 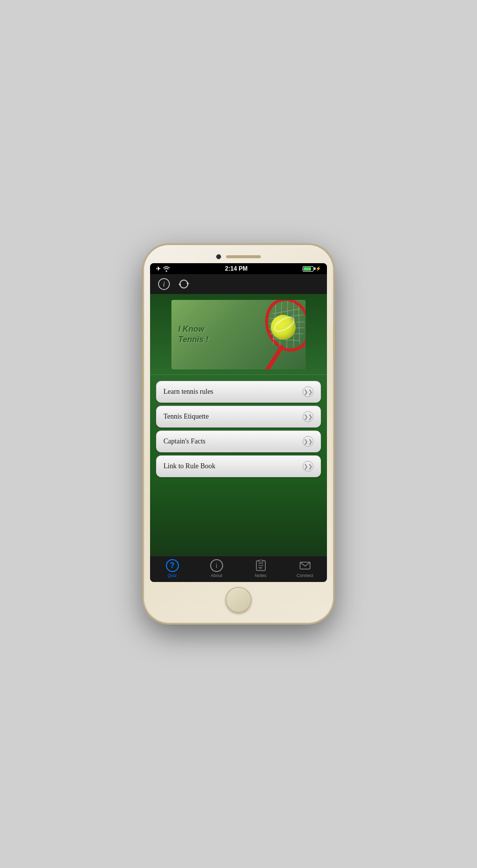 I want to click on battery-fill, so click(x=307, y=269).